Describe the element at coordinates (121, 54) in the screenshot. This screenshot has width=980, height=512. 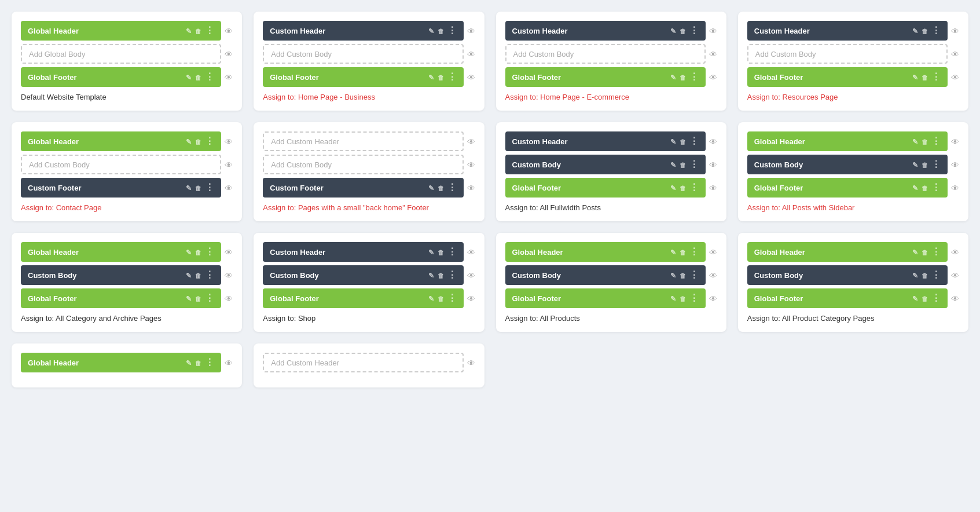
I see `add-bar-0-1: Add Global Body` at that location.